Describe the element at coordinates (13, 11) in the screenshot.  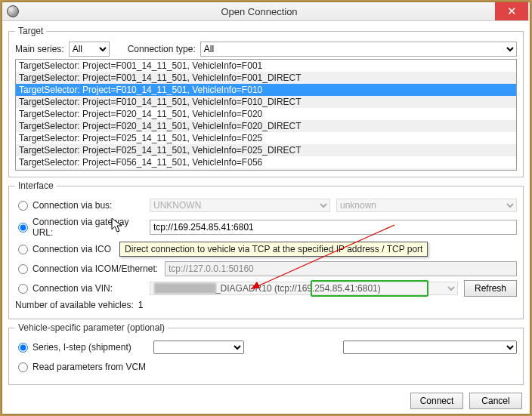
I see `app-icon` at that location.